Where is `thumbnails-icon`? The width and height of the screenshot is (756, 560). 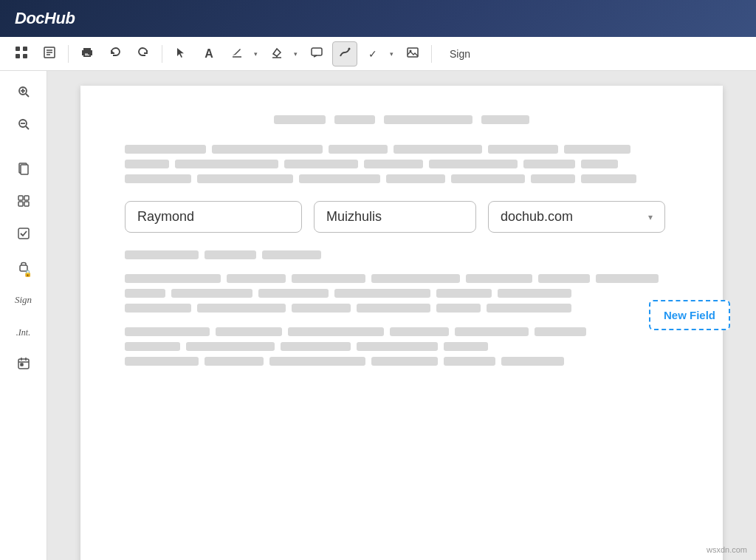 thumbnails-icon is located at coordinates (24, 202).